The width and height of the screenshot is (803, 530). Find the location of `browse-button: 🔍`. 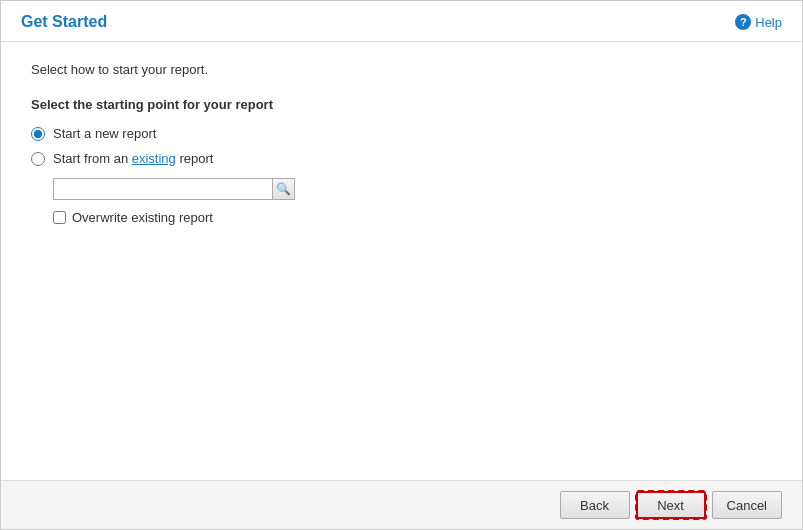

browse-button: 🔍 is located at coordinates (284, 189).